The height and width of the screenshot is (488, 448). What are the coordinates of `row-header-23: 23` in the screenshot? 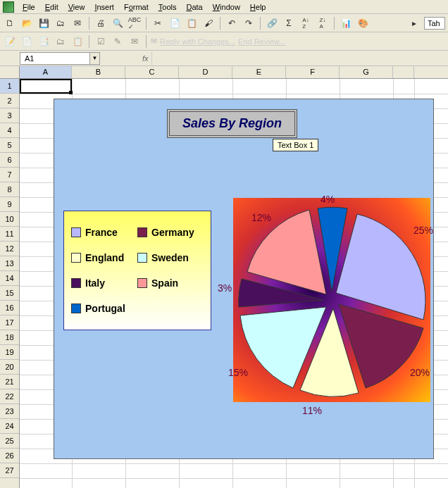 It's located at (10, 411).